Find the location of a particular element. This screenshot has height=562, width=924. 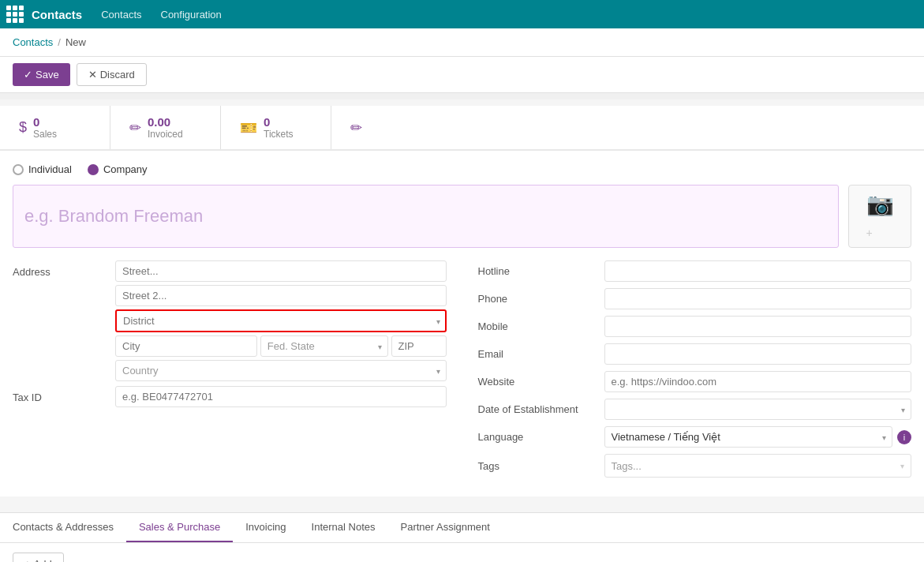

add-bar: + Add is located at coordinates (462, 553).